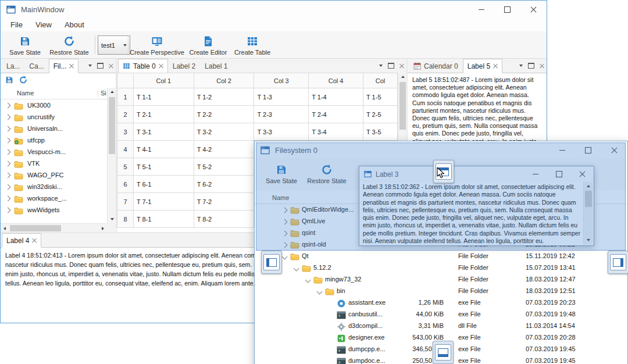 The width and height of the screenshot is (628, 364). I want to click on table-cell: T 3-5, so click(380, 132).